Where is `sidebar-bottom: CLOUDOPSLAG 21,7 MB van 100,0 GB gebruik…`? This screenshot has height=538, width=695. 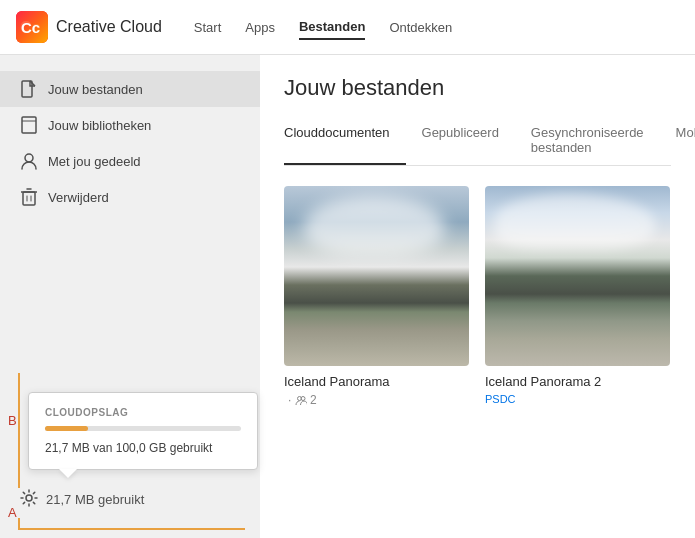 sidebar-bottom: CLOUDOPSLAG 21,7 MB van 100,0 GB gebruik… is located at coordinates (130, 477).